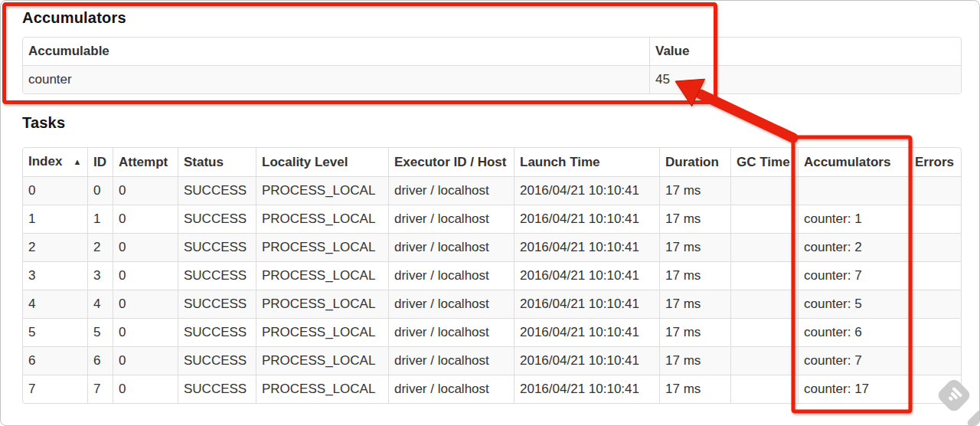 The width and height of the screenshot is (980, 426). Describe the element at coordinates (100, 276) in the screenshot. I see `task-cell-id: 3` at that location.